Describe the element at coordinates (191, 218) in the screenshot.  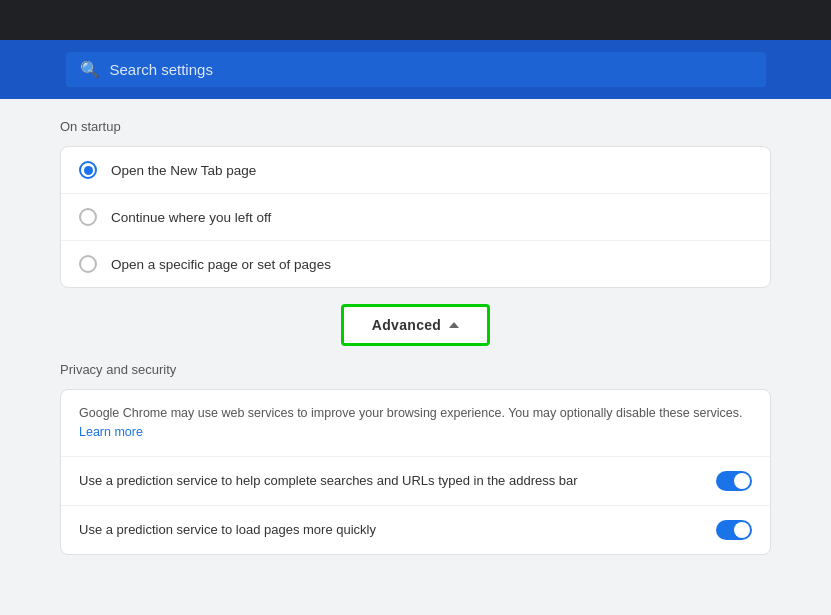
I see `radio-label-continue: Continue where you left off` at that location.